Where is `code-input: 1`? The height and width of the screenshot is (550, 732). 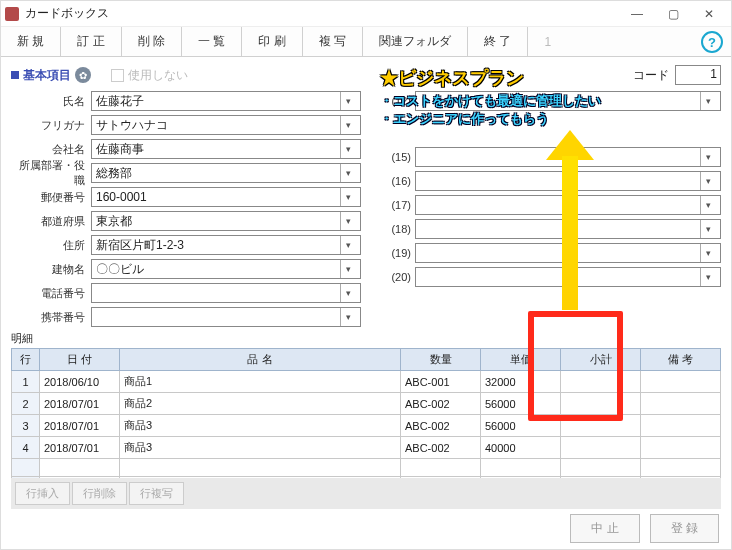
code-input: 1 is located at coordinates (698, 75).